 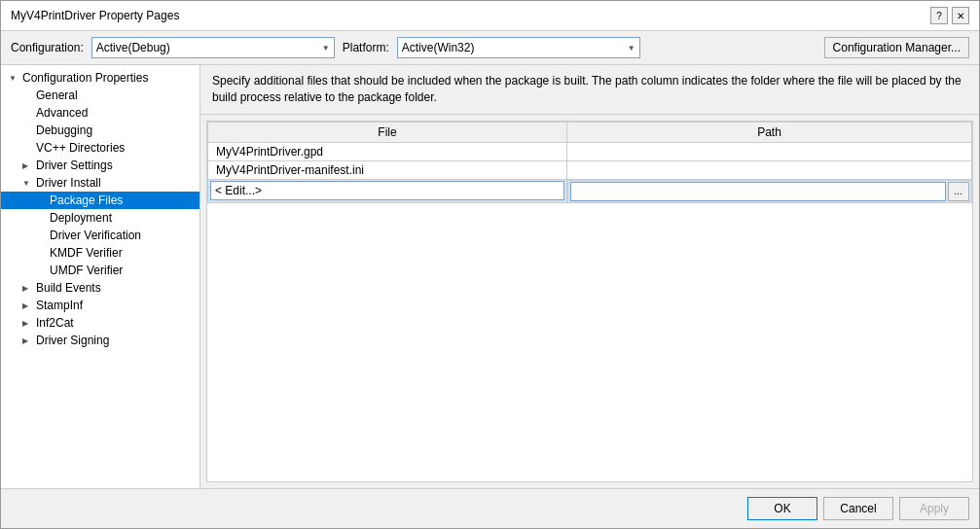 What do you see at coordinates (490, 508) in the screenshot?
I see `bottom-buttons: OK Cancel Apply` at bounding box center [490, 508].